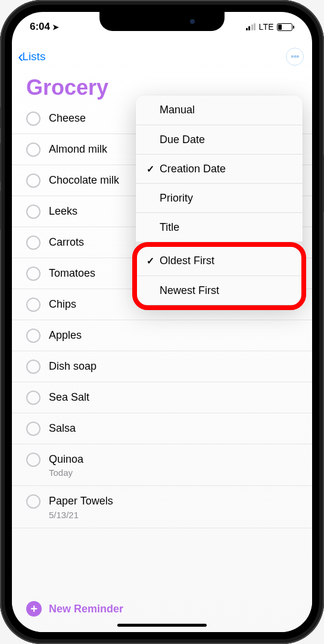 The width and height of the screenshot is (324, 644). I want to click on reminder-subtext: Today, so click(66, 472).